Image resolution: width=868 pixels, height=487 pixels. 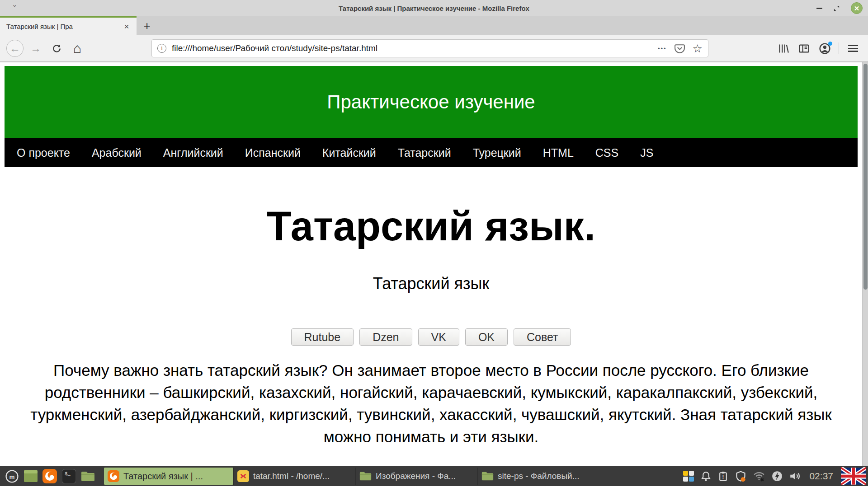 What do you see at coordinates (147, 26) in the screenshot?
I see `new-tab-button: +` at bounding box center [147, 26].